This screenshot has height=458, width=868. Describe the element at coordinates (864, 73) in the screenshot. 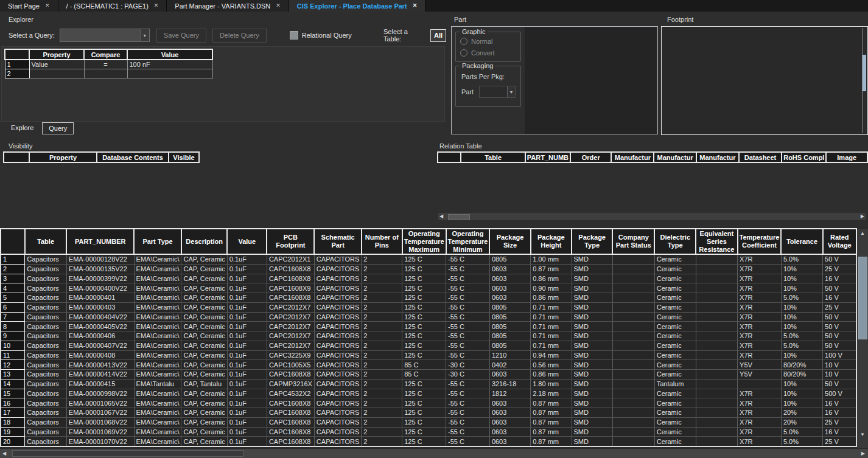

I see `scrollbar-thumb` at that location.